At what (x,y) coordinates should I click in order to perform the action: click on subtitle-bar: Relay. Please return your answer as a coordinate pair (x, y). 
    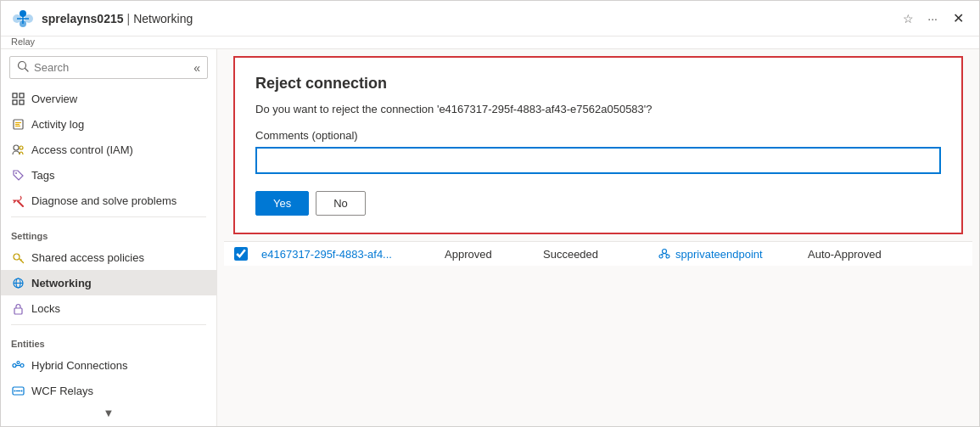
    Looking at the image, I should click on (490, 42).